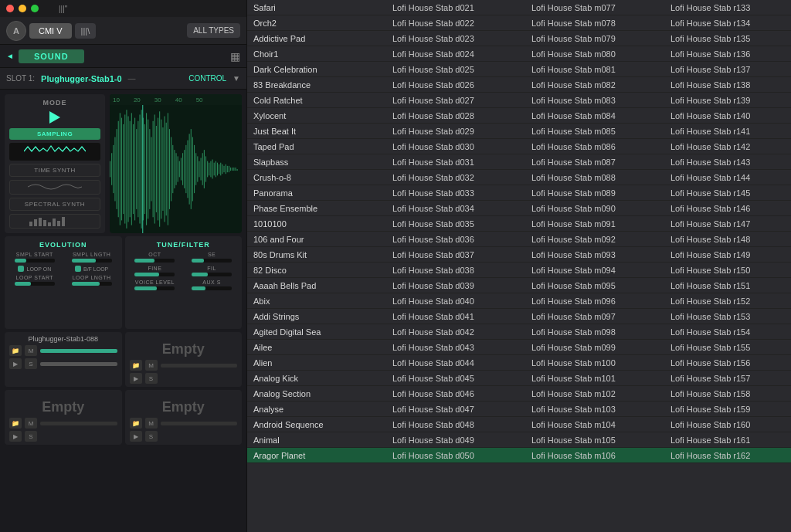  I want to click on file-row: Choir1Lofi House Stab d024Lofi House Sta…, so click(519, 54).